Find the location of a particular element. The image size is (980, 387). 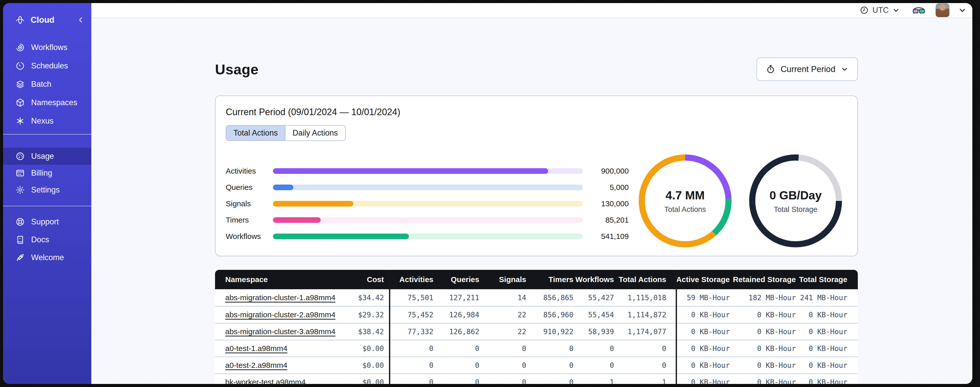

total-actions-cell: 1,114,872 is located at coordinates (640, 315).